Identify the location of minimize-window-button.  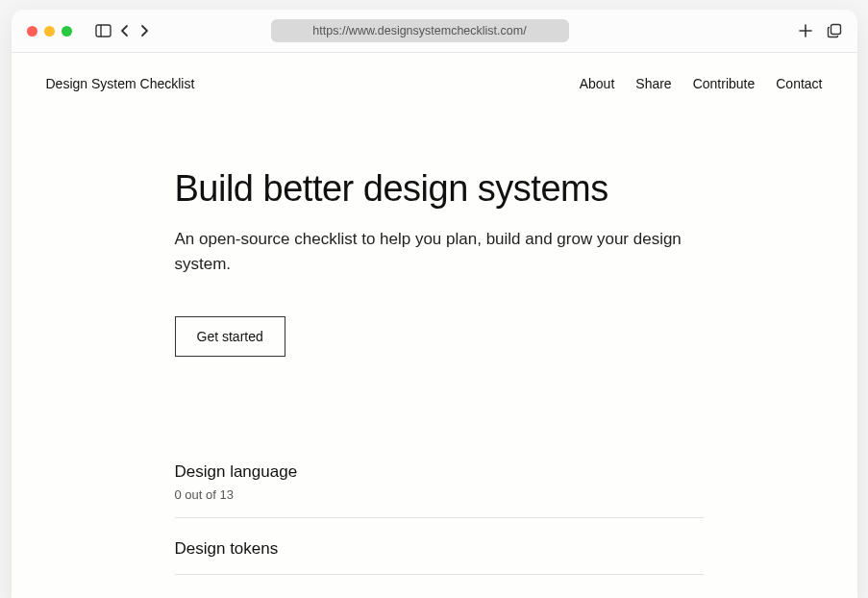
(50, 31).